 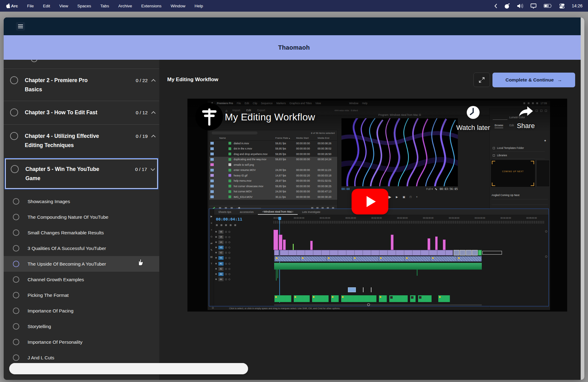 What do you see at coordinates (533, 6) in the screenshot?
I see `screen-mirroring-icon` at bounding box center [533, 6].